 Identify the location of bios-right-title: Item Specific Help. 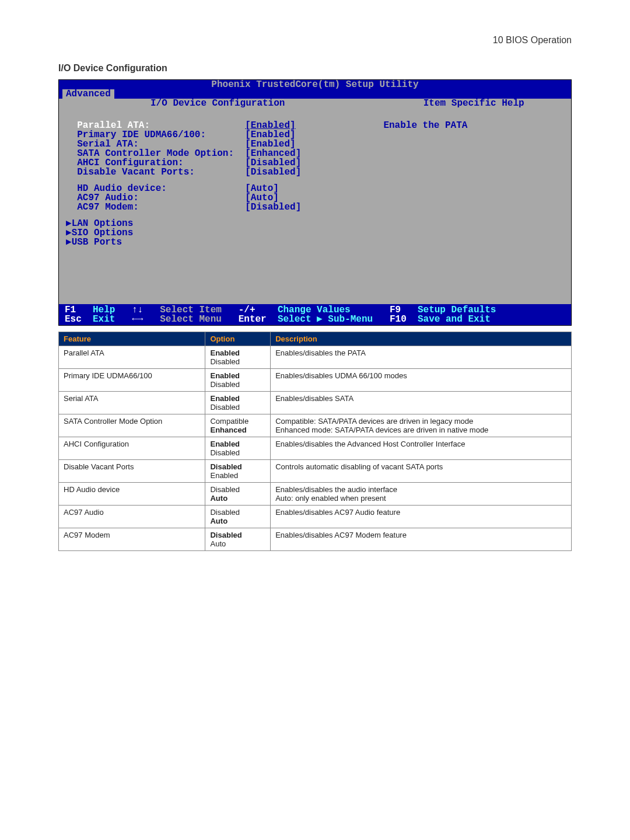
(474, 103).